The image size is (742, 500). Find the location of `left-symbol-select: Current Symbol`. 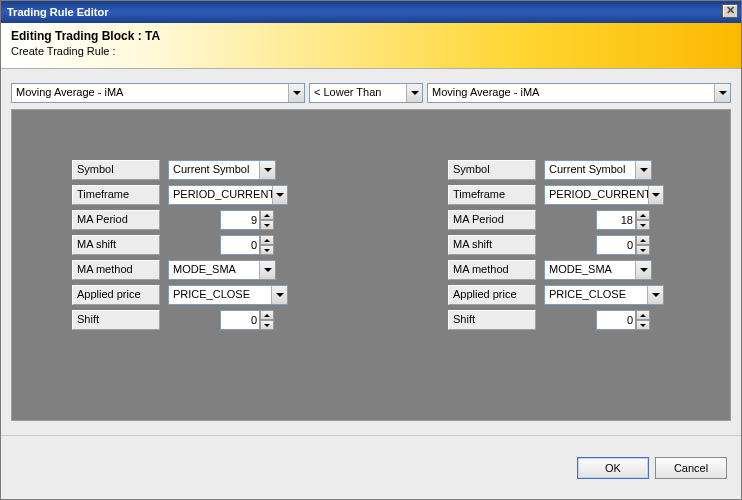

left-symbol-select: Current Symbol is located at coordinates (222, 170).